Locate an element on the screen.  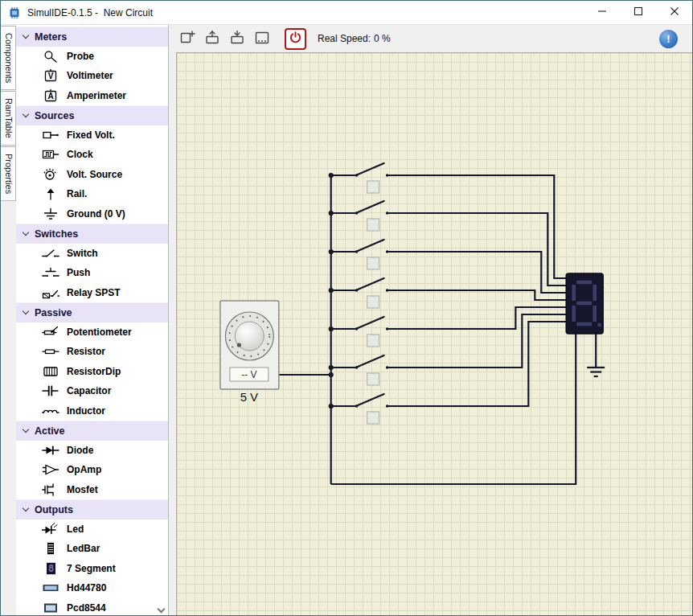
tab-properties: Properties is located at coordinates (8, 174).